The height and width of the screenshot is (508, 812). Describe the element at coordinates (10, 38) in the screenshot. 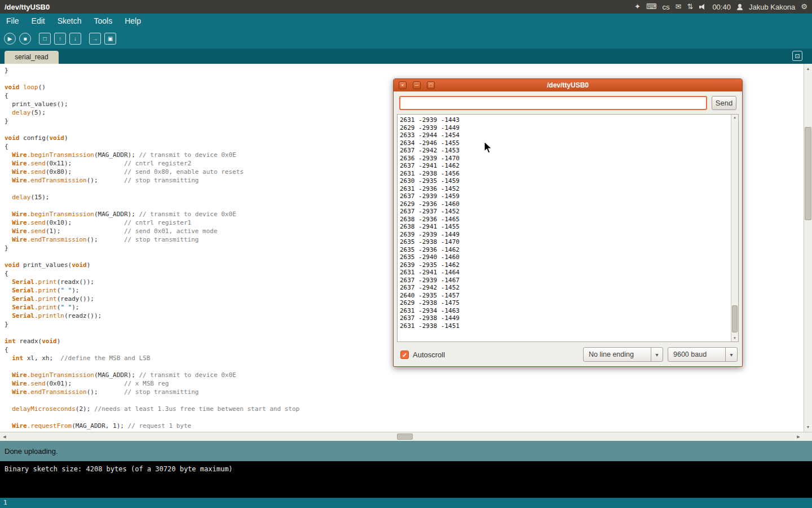

I see `verify-icon: ▶` at that location.